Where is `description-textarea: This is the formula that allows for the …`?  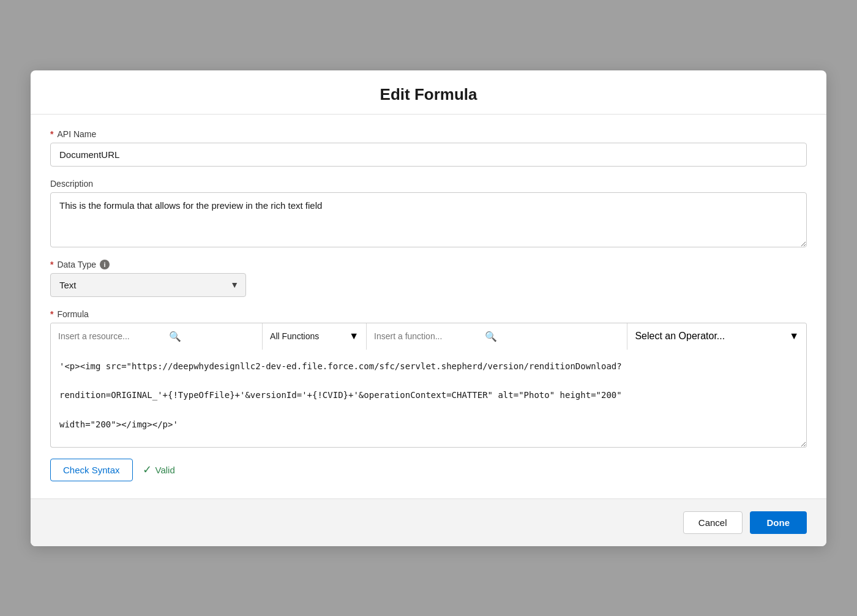
description-textarea: This is the formula that allows for the … is located at coordinates (428, 220).